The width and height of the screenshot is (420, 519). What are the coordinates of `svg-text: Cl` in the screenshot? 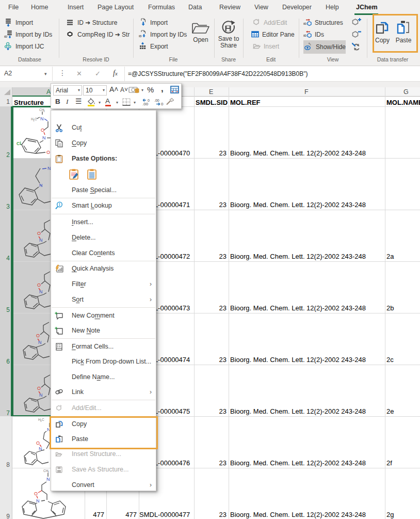 It's located at (19, 144).